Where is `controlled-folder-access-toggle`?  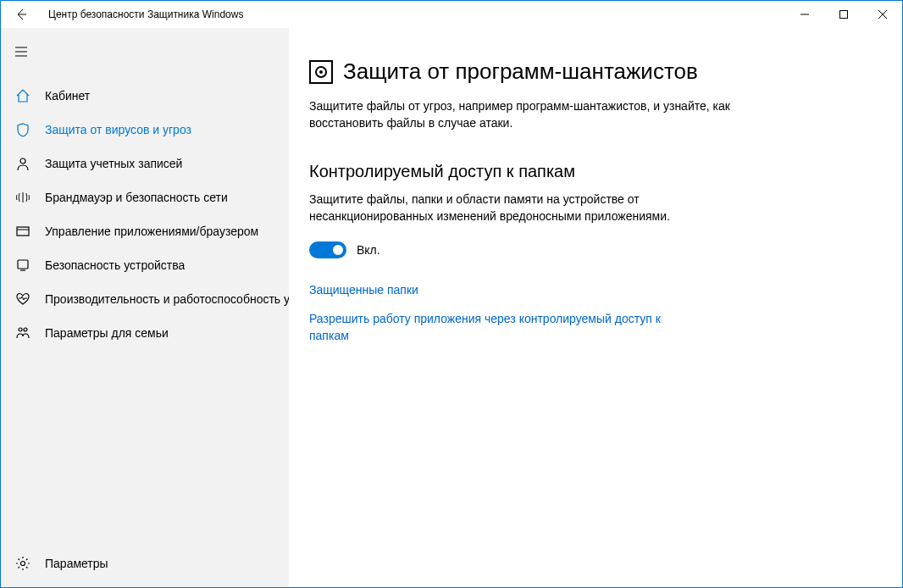
controlled-folder-access-toggle is located at coordinates (328, 250).